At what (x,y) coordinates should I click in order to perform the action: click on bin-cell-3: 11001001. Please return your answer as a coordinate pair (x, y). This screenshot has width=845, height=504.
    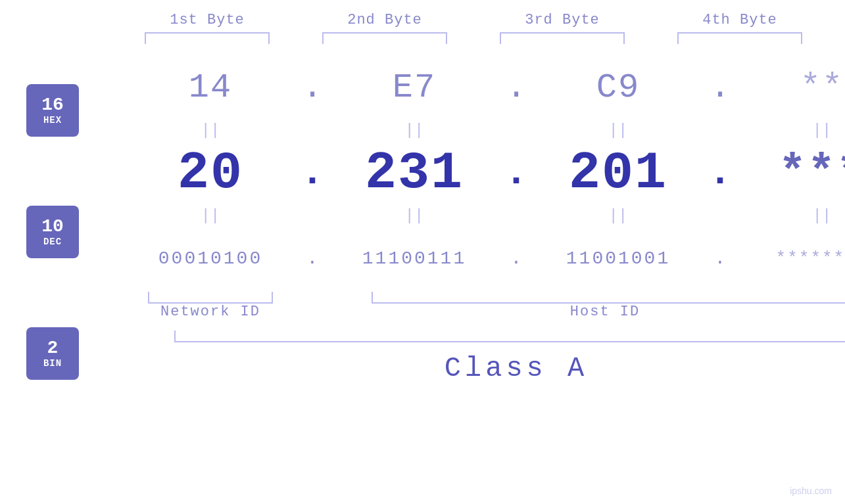
    Looking at the image, I should click on (618, 259).